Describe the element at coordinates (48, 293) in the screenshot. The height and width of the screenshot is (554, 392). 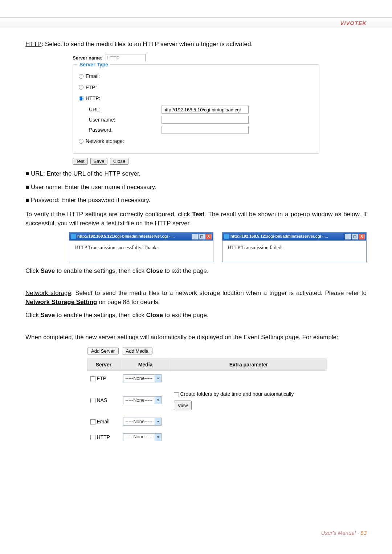
I see `ns-label-underline: Network storage` at that location.